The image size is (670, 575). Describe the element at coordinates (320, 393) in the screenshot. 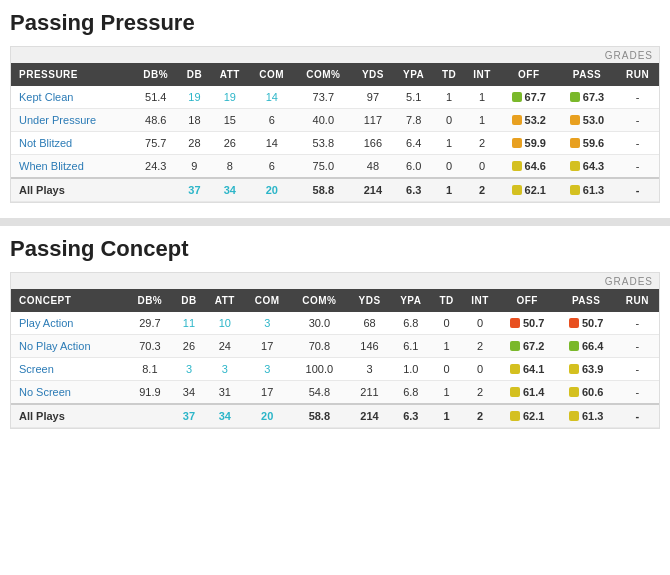

I see `cell-compct: 54.8` at that location.